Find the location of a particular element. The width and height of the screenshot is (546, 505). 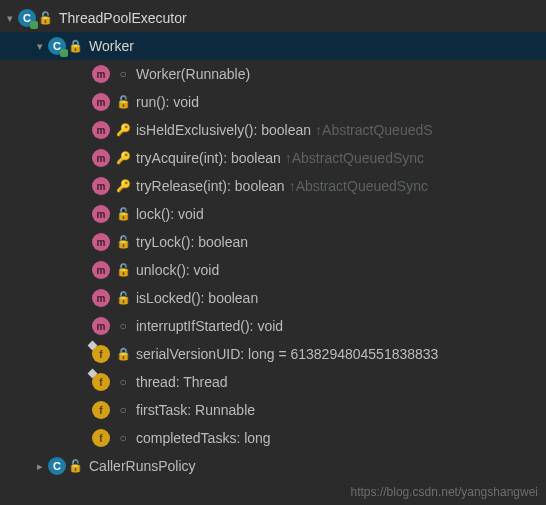

tree-node-member: m○Worker(Runnable) is located at coordinates (273, 74).